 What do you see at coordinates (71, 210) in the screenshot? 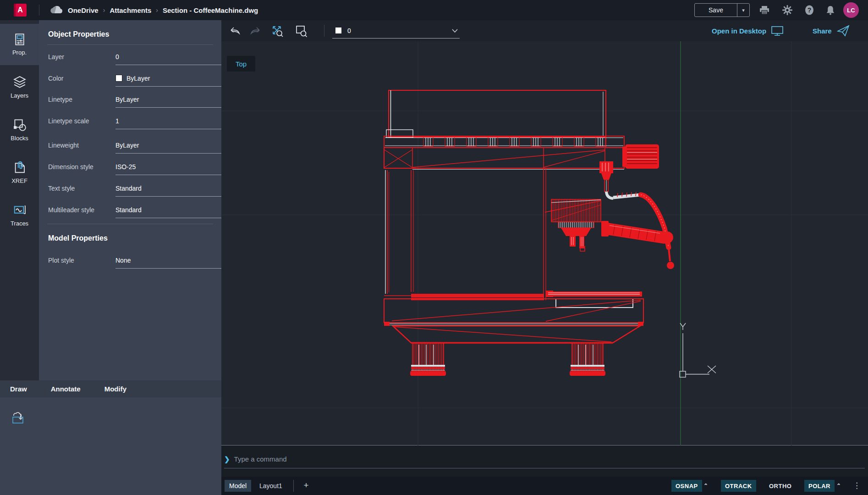
I see `property-label: Multileader style` at bounding box center [71, 210].